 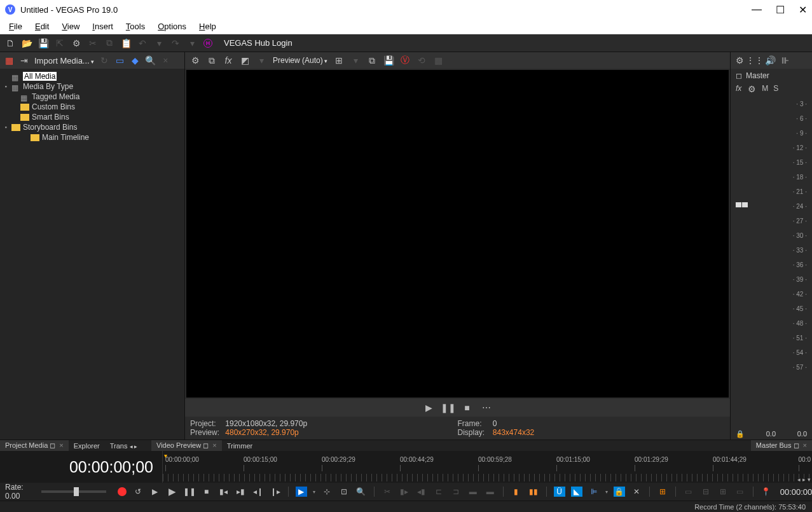 What do you see at coordinates (207, 492) in the screenshot?
I see `stop-button: ■` at bounding box center [207, 492].